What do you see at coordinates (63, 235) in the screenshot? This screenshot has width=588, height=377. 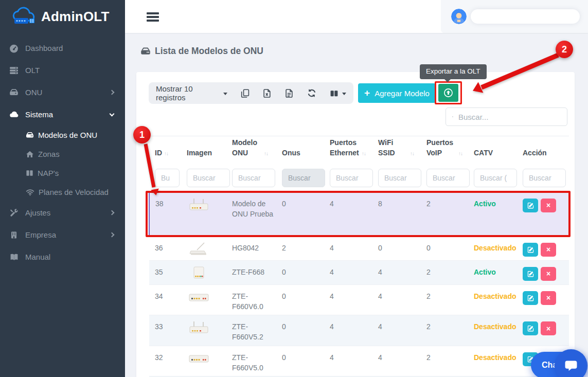 I see `sidebar-item-empresa: Empresa` at bounding box center [63, 235].